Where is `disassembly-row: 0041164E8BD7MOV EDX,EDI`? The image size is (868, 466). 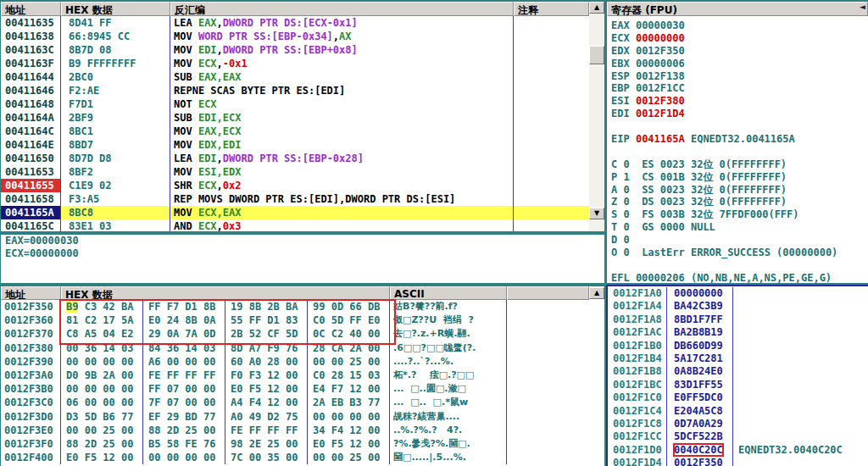 disassembly-row: 0041164E8BD7MOV EDX,EDI is located at coordinates (295, 145).